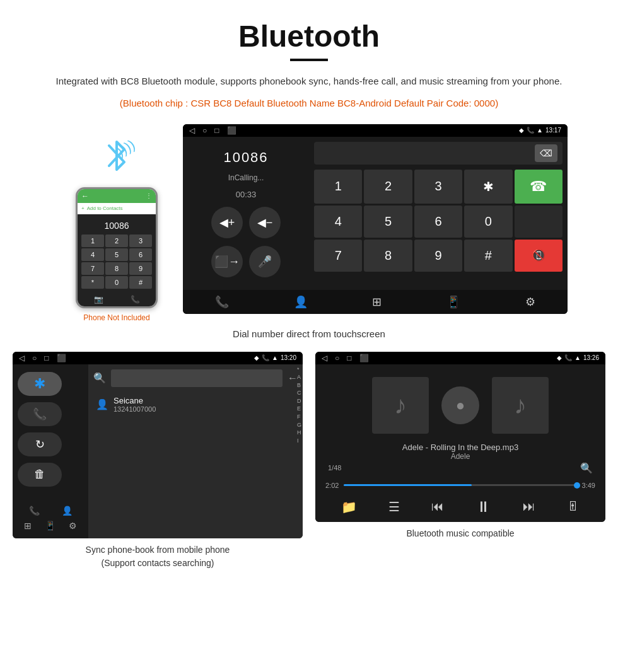 The image size is (618, 672). What do you see at coordinates (338, 187) in the screenshot?
I see `key-1: 1` at bounding box center [338, 187].